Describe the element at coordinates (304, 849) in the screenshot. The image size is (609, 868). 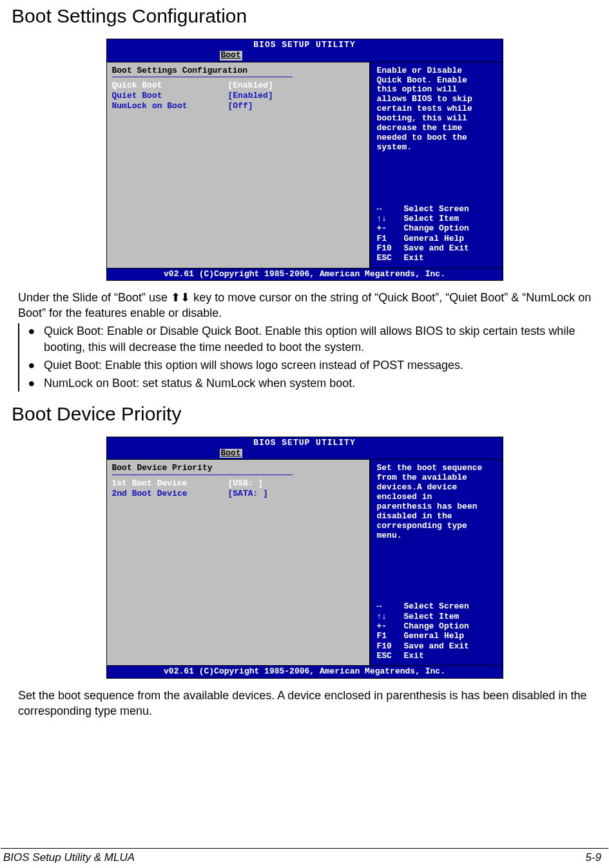
I see `page-footer-rule` at that location.